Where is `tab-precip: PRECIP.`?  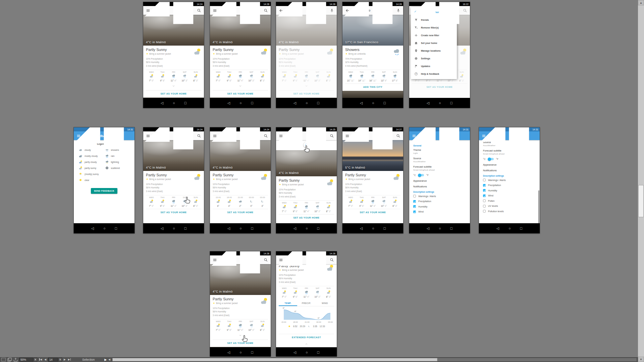 tab-precip: PRECIP. is located at coordinates (307, 303).